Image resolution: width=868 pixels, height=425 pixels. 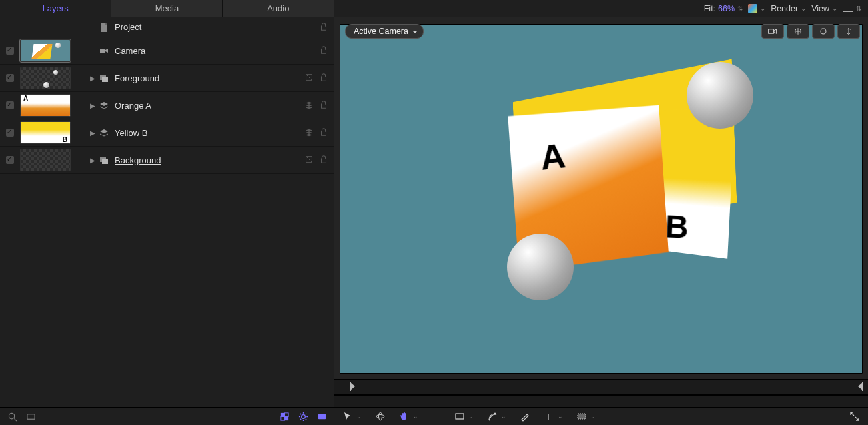 I want to click on rectangle-tool: ⌄, so click(x=464, y=416).